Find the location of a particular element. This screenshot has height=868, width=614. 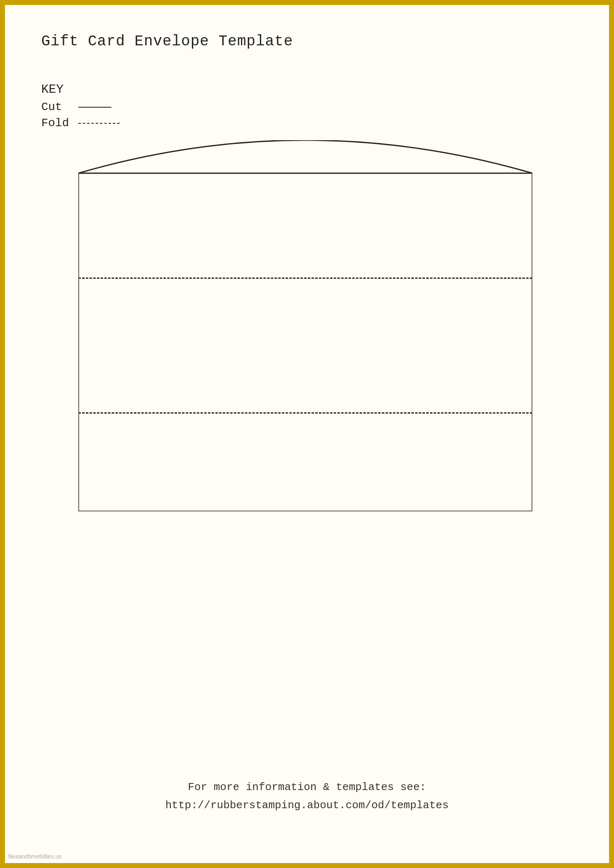

watermark: filesandtimefollies.us is located at coordinates (35, 856).